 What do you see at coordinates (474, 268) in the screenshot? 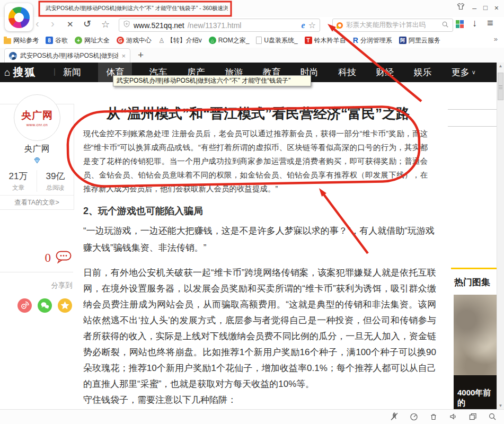
I see `rail-accent-line` at bounding box center [474, 268].